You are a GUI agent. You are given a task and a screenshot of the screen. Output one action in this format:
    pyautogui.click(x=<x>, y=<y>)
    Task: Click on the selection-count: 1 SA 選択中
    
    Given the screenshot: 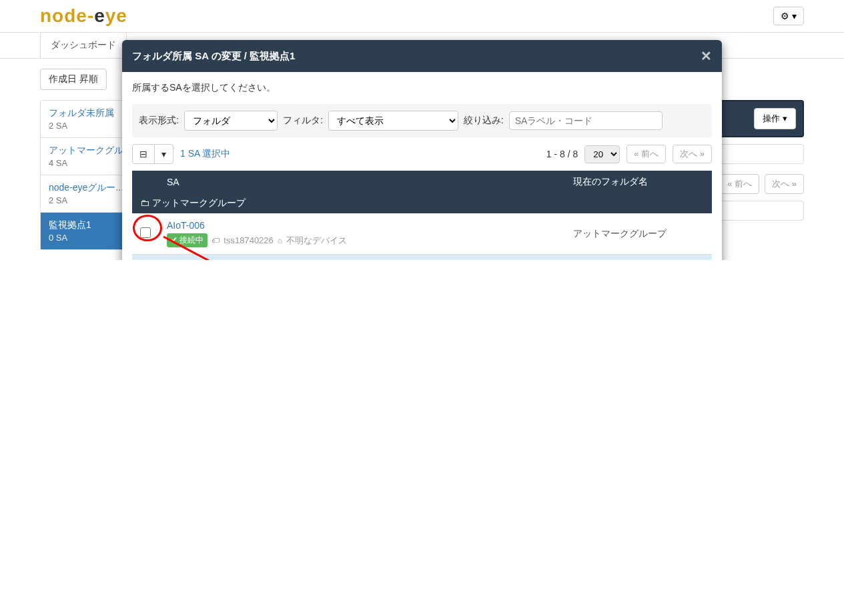 What is the action you would take?
    pyautogui.click(x=205, y=154)
    